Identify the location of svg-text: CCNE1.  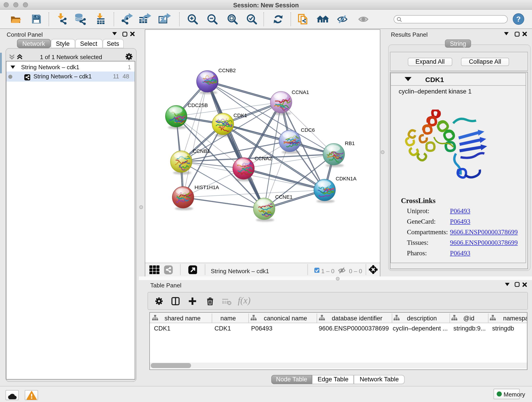
(284, 197).